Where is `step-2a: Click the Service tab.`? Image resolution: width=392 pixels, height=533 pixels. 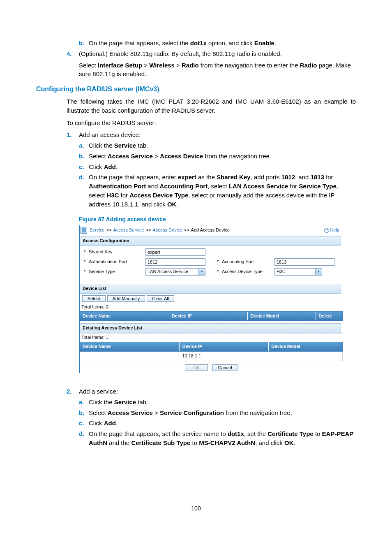
step-2a: Click the Service tab. is located at coordinates (222, 402).